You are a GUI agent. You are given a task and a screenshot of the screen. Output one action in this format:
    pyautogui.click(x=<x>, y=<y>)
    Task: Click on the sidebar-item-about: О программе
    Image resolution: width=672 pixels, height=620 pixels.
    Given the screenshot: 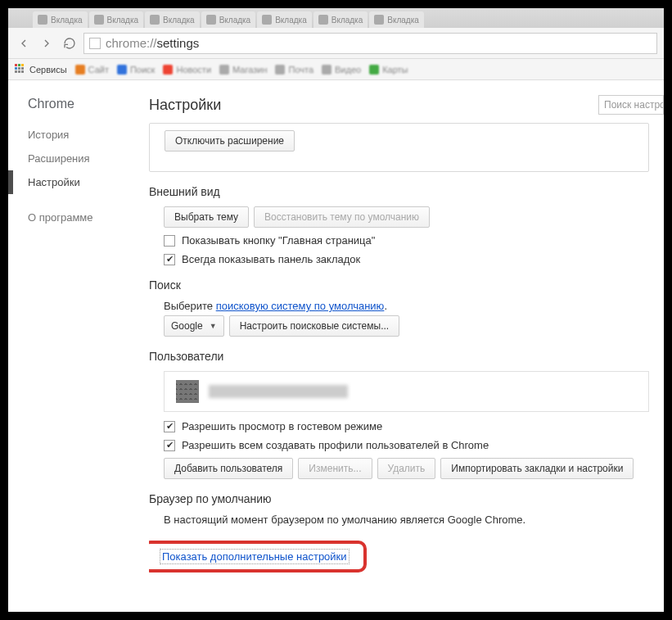 What is the action you would take?
    pyautogui.click(x=79, y=218)
    